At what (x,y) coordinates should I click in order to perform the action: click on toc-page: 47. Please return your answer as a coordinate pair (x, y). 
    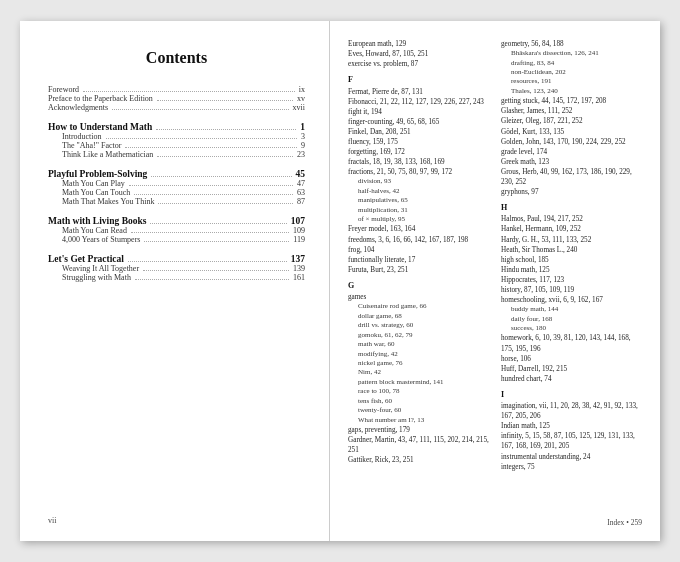
    Looking at the image, I should click on (301, 184).